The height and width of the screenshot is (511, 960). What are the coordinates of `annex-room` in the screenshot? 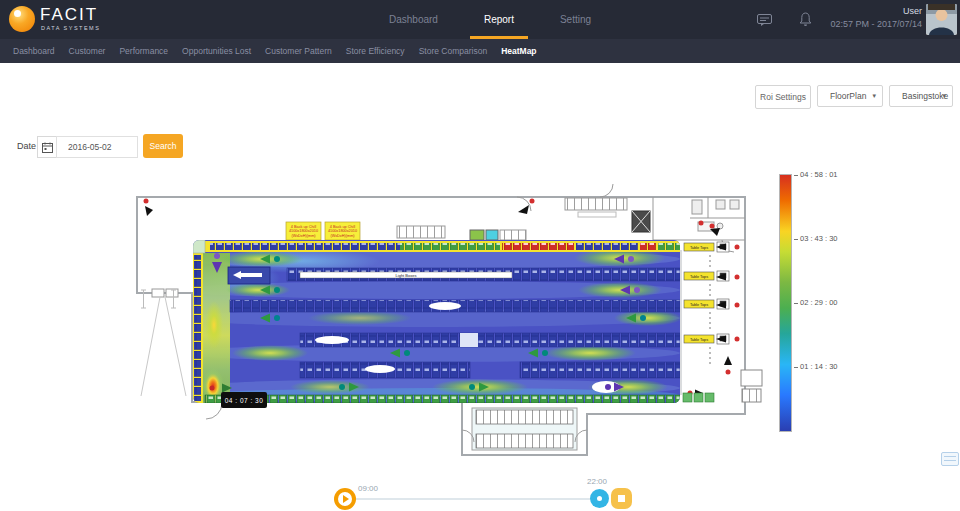 It's located at (524, 429).